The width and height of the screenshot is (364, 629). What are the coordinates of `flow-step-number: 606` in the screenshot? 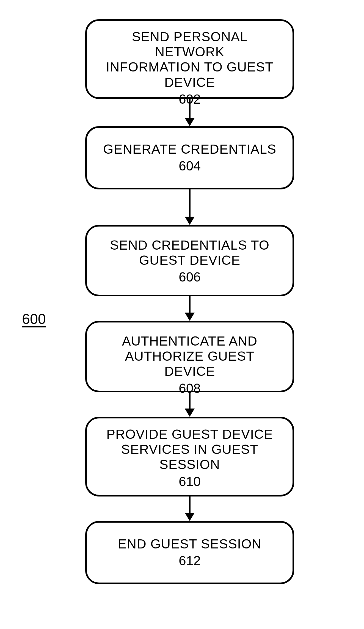 It's located at (190, 277).